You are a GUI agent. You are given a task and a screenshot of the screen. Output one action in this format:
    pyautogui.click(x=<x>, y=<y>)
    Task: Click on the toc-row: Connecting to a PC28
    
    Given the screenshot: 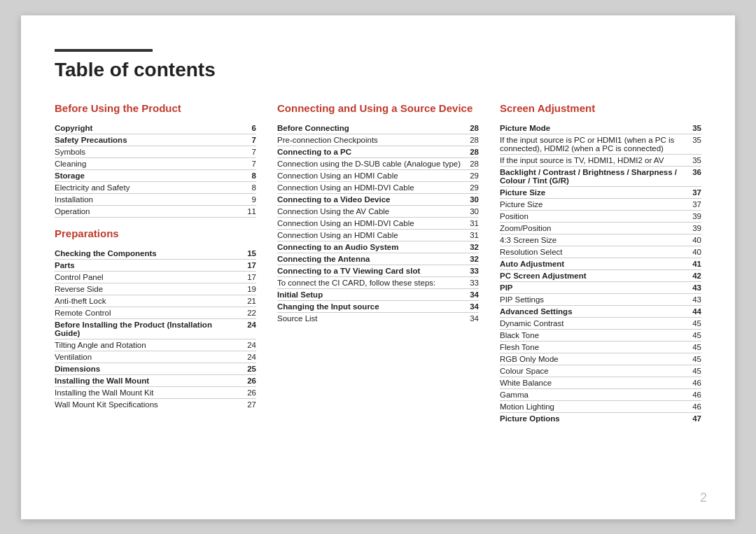 What is the action you would take?
    pyautogui.click(x=378, y=153)
    